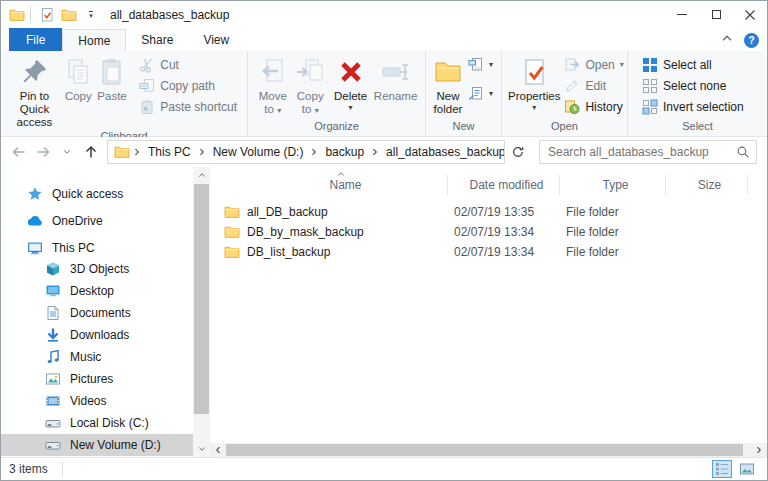  I want to click on back-button, so click(19, 152).